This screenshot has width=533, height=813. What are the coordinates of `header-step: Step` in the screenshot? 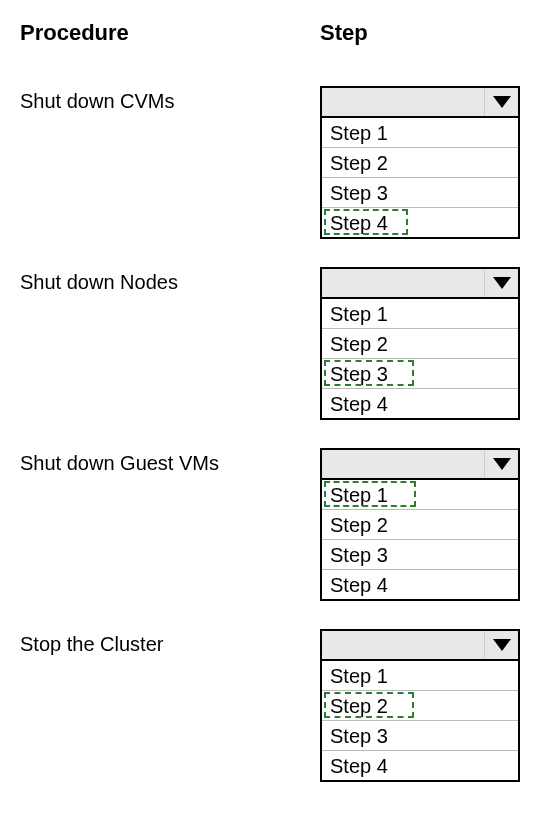 It's located at (420, 33).